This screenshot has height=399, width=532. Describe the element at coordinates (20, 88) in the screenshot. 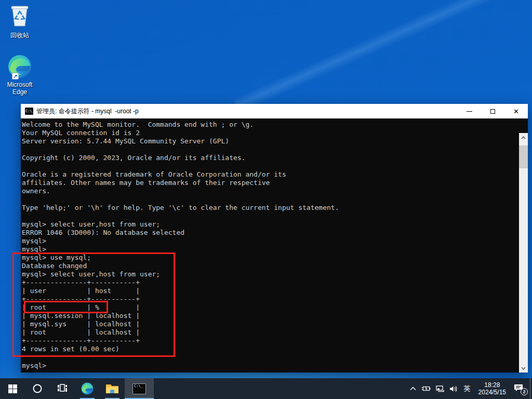

I see `desktop-icon-label: Microsoft Edge` at that location.